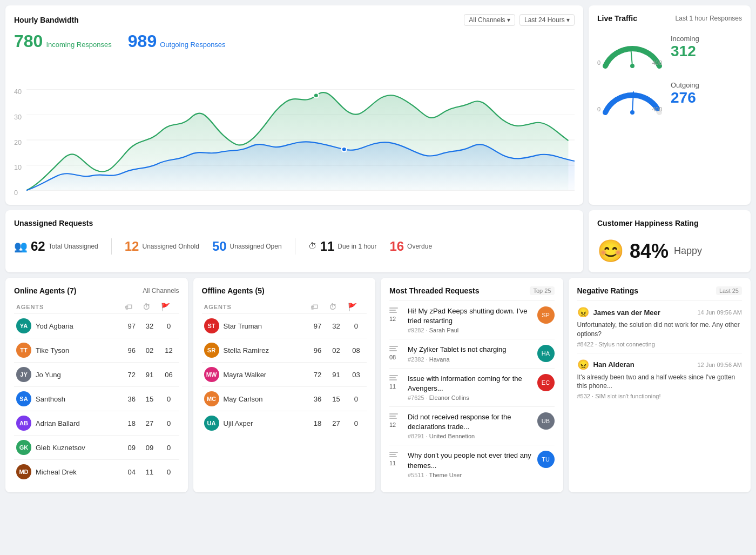 Image resolution: width=756 pixels, height=555 pixels. Describe the element at coordinates (546, 315) in the screenshot. I see `thread-avatar: SP` at that location.